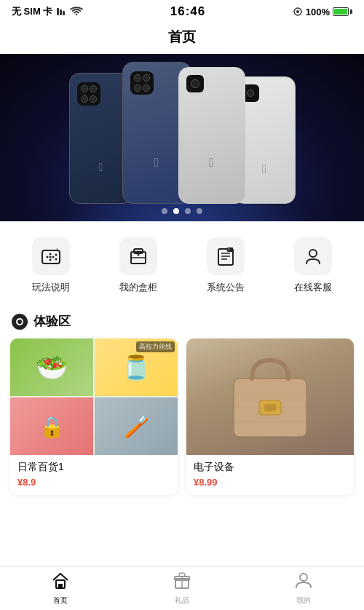  What do you see at coordinates (317, 12) in the screenshot?
I see `battery-percent: 100%` at bounding box center [317, 12].